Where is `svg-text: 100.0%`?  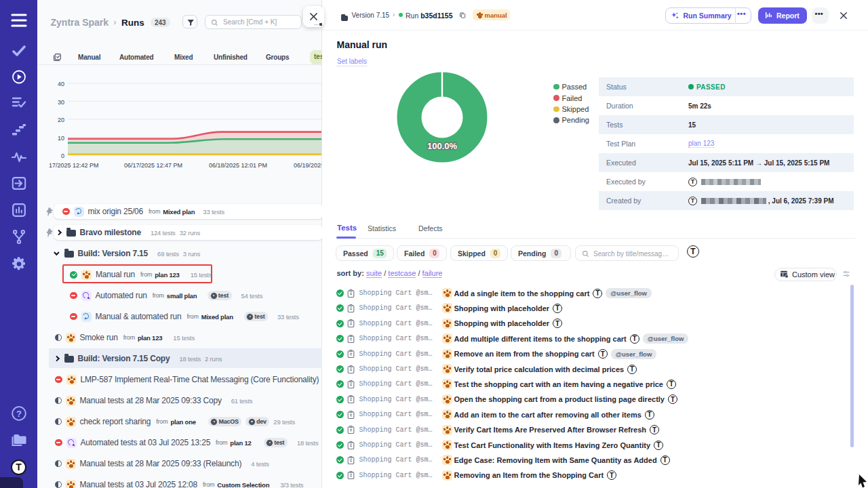 svg-text: 100.0% is located at coordinates (442, 146).